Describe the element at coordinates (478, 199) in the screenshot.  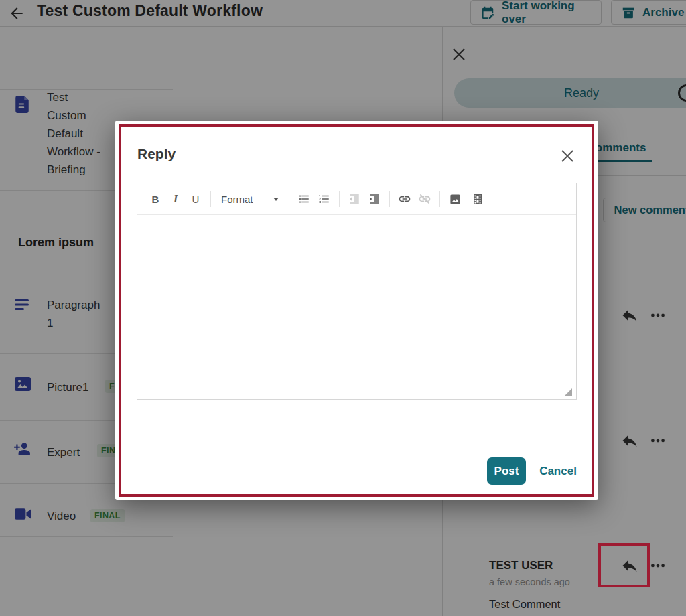
I see `insert-media-button` at that location.